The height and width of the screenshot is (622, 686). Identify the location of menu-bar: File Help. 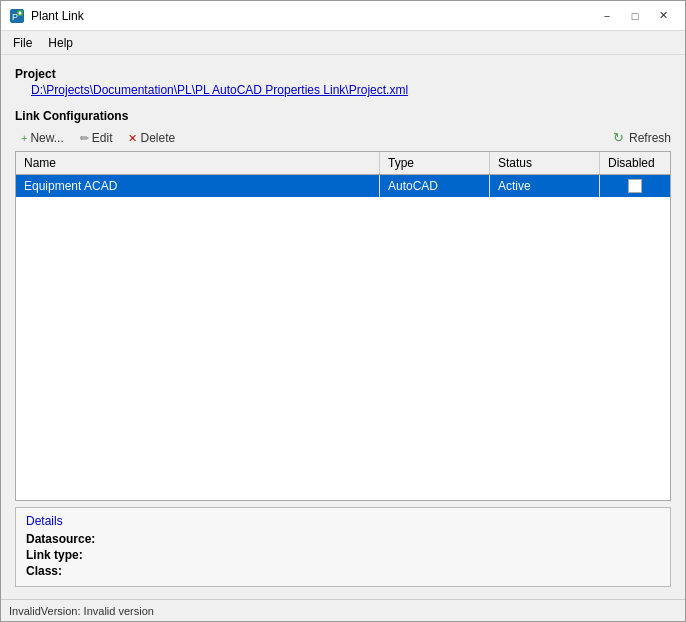
(343, 43).